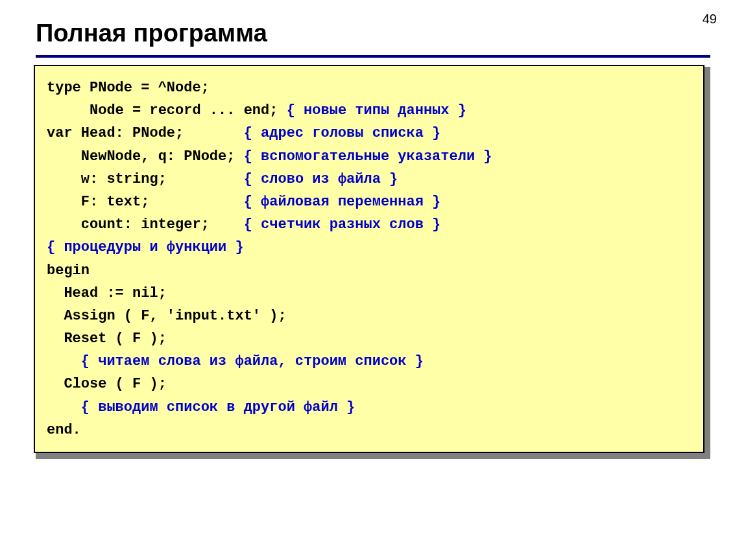 Image resolution: width=746 pixels, height=560 pixels. What do you see at coordinates (106, 338) in the screenshot?
I see `code-line-12: Reset ( F );` at bounding box center [106, 338].